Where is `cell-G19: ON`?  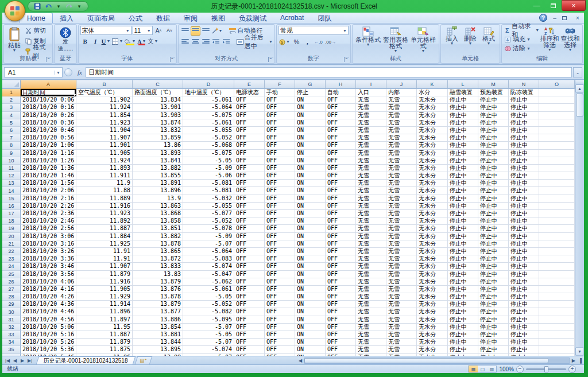
cell-G19: ON is located at coordinates (310, 228).